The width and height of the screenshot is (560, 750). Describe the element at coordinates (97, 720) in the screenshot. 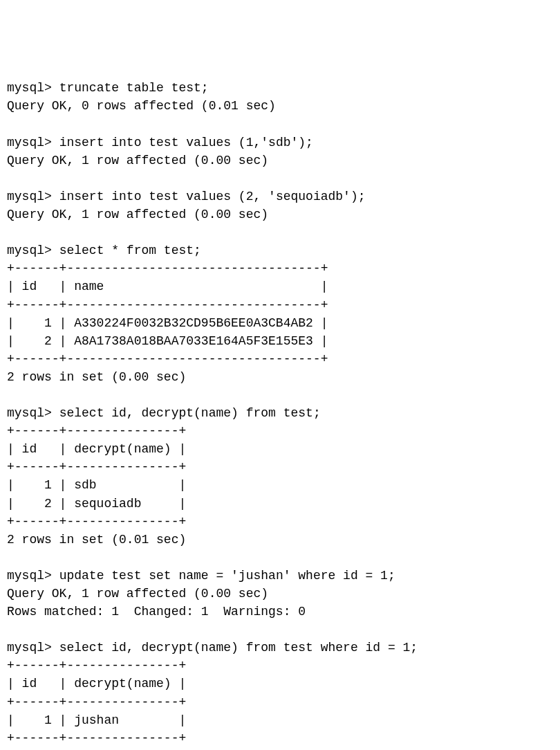

I see `table-row: | 1 | jushan |` at that location.